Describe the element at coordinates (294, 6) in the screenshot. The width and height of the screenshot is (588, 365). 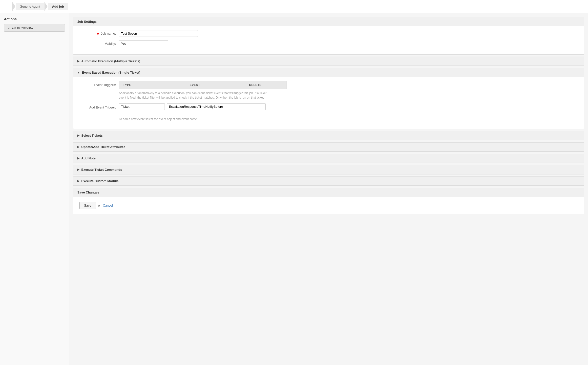
I see `breadcrumb: Generic Agent Add job` at that location.